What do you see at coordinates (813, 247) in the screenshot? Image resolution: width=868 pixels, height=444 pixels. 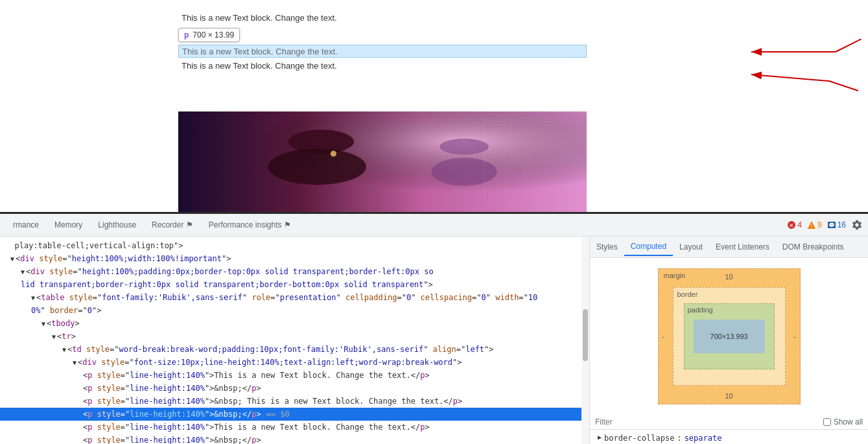 I see `tab-dom-breakpoints: DOM Breakpoints` at bounding box center [813, 247].